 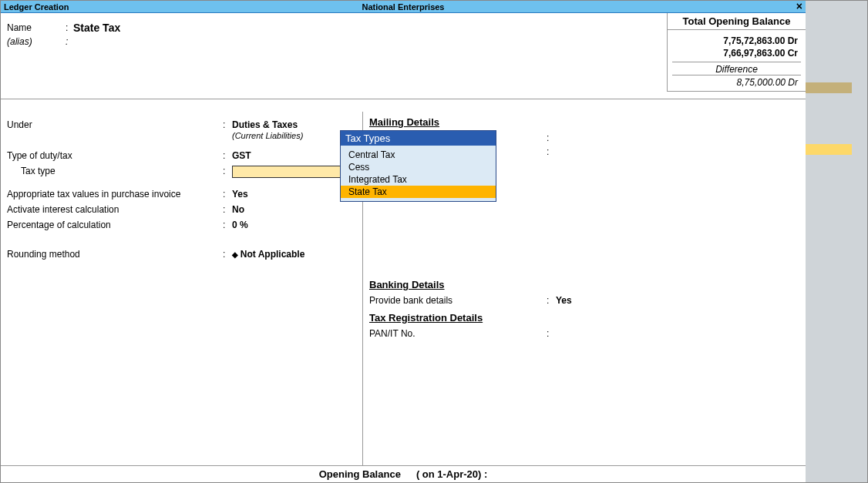 I want to click on pan-label: PAN/IT No., so click(x=458, y=334).